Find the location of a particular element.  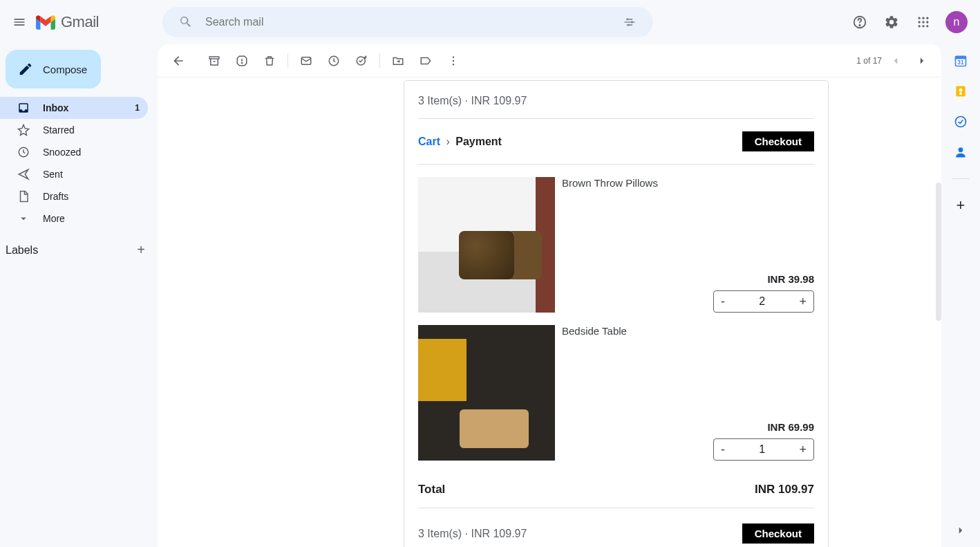

nav-more: More is located at coordinates (74, 219).